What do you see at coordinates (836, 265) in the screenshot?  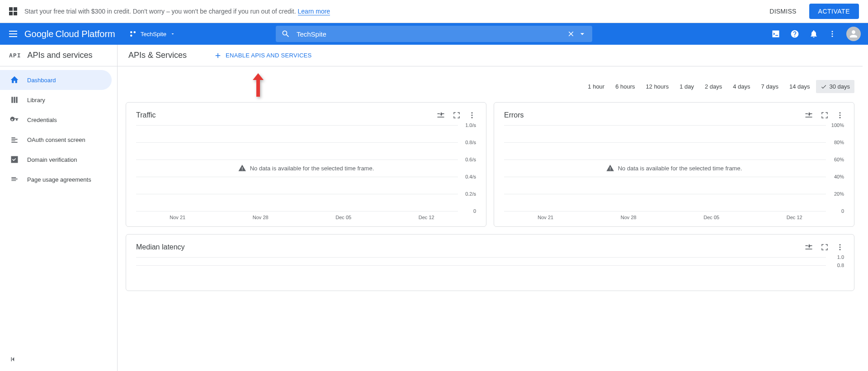 I see `y-tick: 0.8` at bounding box center [836, 265].